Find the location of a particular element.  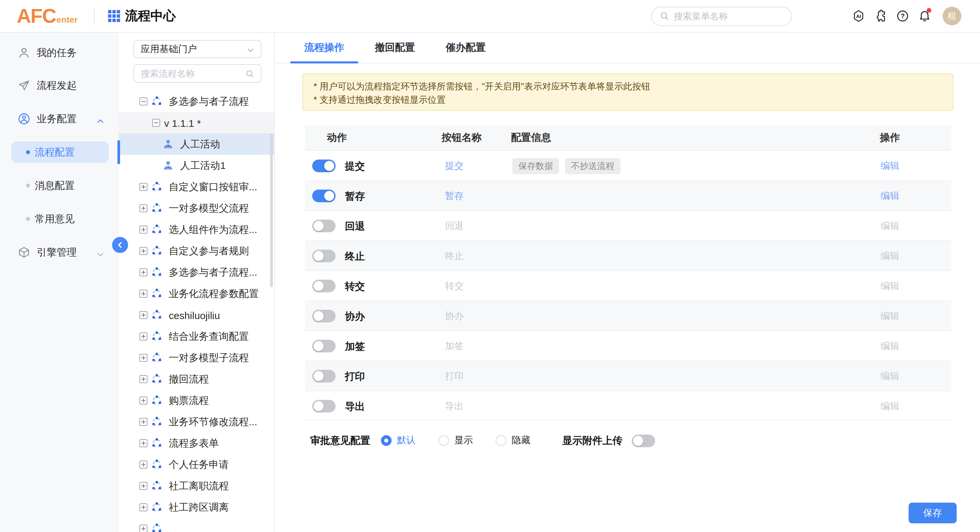

process-search-input is located at coordinates (191, 73).